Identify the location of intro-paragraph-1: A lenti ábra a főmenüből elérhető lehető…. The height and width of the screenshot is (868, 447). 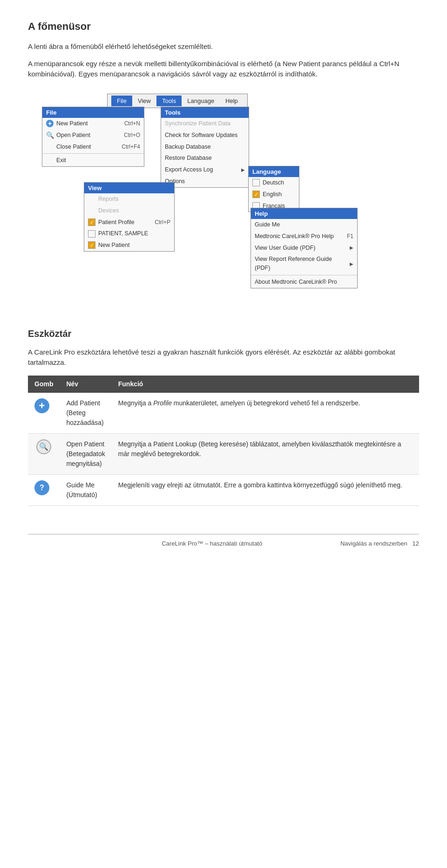
(224, 47).